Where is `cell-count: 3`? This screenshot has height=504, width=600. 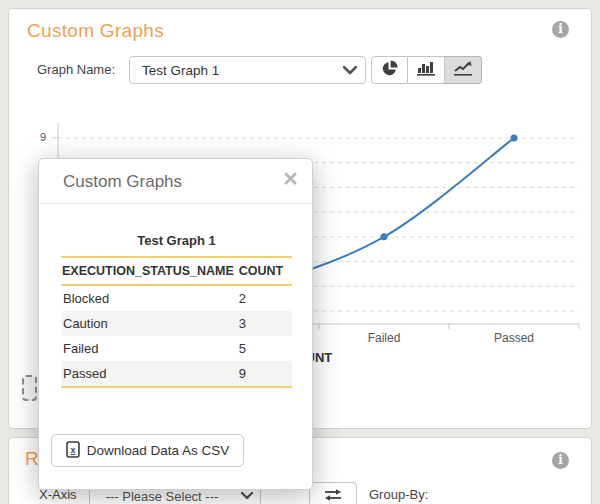 cell-count: 3 is located at coordinates (263, 324).